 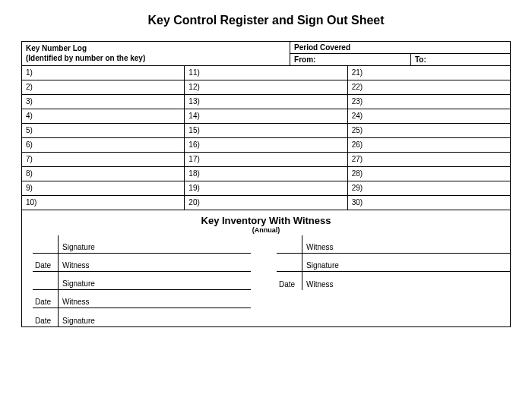 I want to click on sig-row: Date Signature, so click(x=141, y=317).